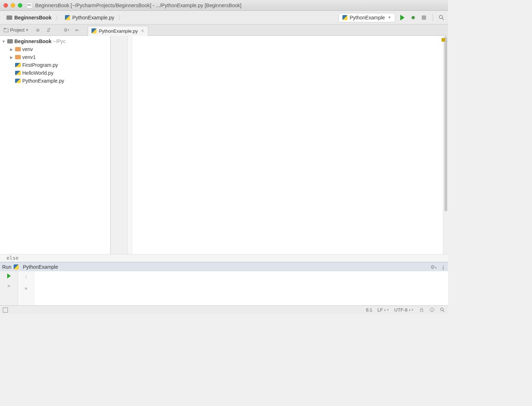 This screenshot has width=532, height=406. I want to click on run-console, so click(241, 288).